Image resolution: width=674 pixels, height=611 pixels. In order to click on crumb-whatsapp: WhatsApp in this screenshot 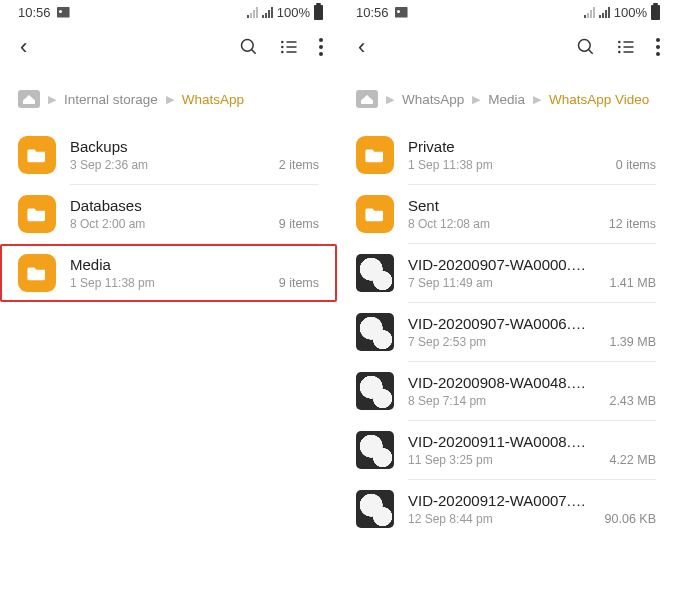, I will do `click(433, 100)`.